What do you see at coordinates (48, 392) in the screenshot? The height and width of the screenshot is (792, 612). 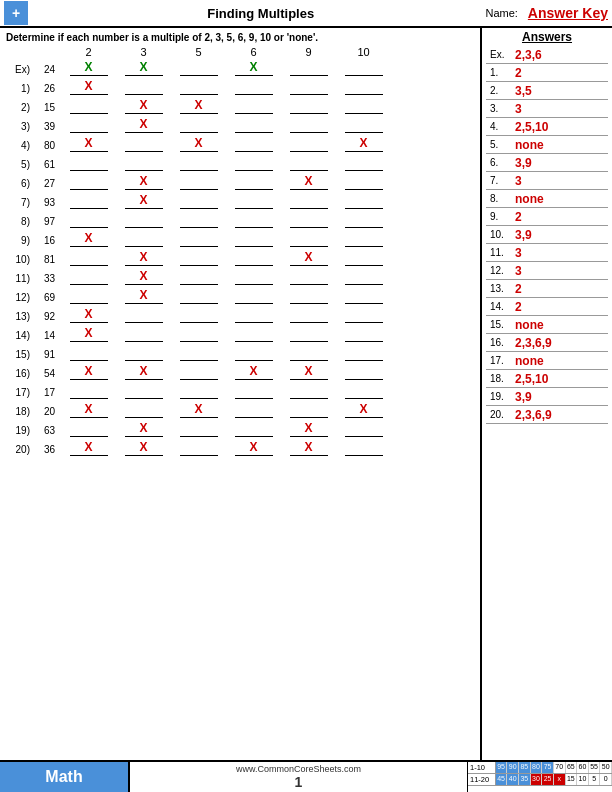 I see `problem-number-17: 17` at bounding box center [48, 392].